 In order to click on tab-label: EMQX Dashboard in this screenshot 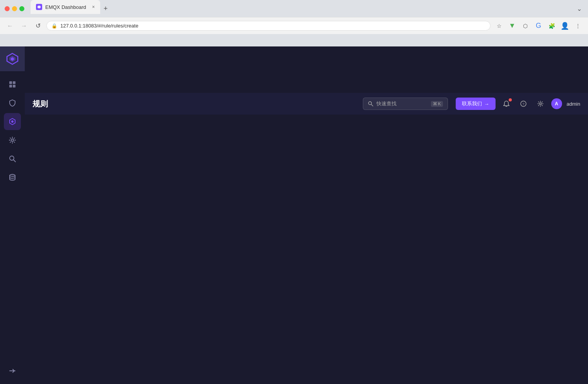, I will do `click(66, 7)`.